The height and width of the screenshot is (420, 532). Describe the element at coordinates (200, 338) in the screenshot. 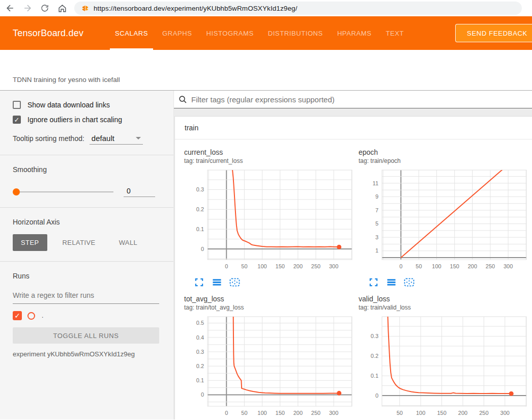

I see `svg-text: 0.4` at that location.